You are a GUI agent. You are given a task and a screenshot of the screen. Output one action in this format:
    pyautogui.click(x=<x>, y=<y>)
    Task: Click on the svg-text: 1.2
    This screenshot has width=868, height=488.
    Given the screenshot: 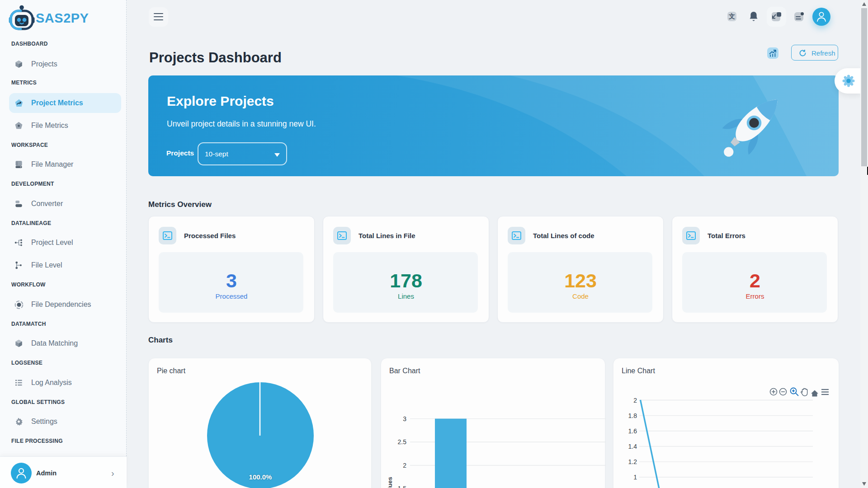 What is the action you would take?
    pyautogui.click(x=633, y=462)
    